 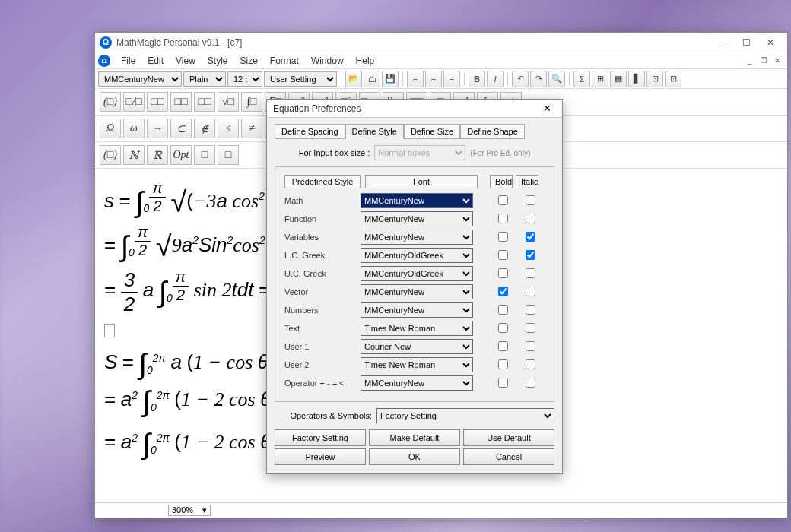 I want to click on undo-button: ↶, so click(x=520, y=79).